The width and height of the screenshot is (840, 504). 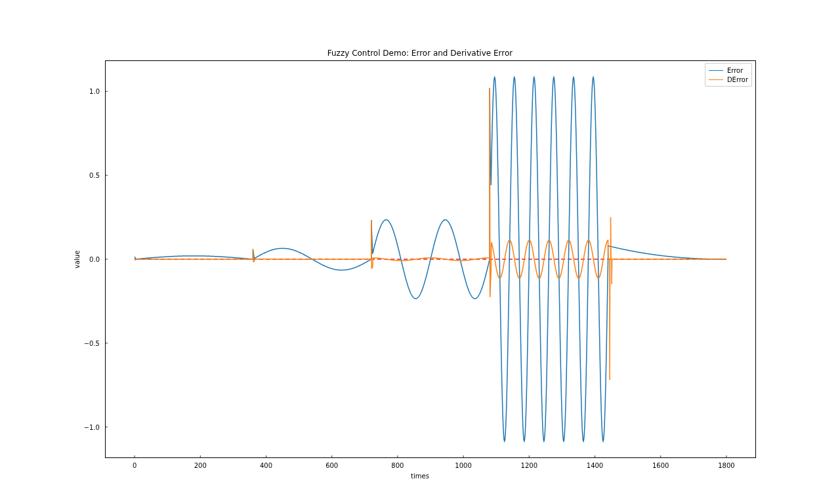 I want to click on x-tick-label: 200, so click(x=201, y=466).